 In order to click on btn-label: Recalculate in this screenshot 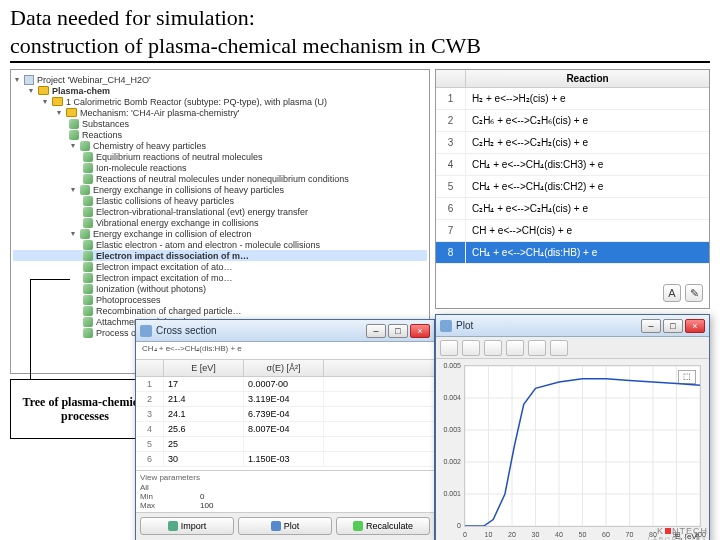, I will do `click(390, 526)`.